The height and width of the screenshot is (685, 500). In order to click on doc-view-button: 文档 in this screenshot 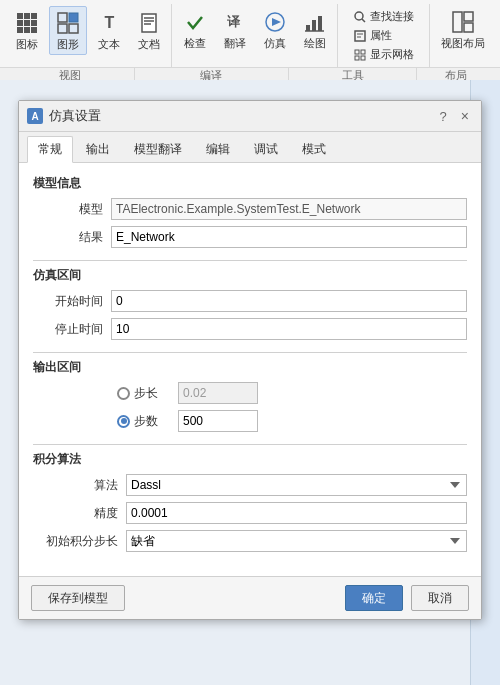, I will do `click(149, 30)`.